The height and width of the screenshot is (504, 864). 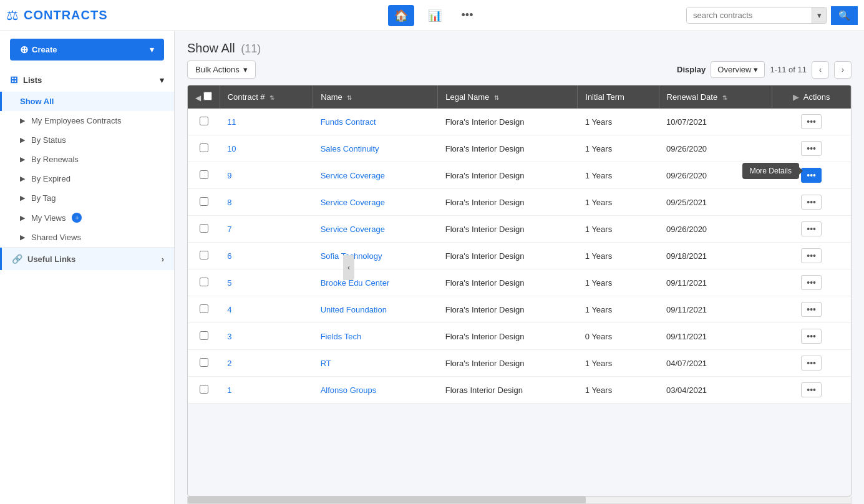 I want to click on create-button: ⊕ Create ▾, so click(x=87, y=50).